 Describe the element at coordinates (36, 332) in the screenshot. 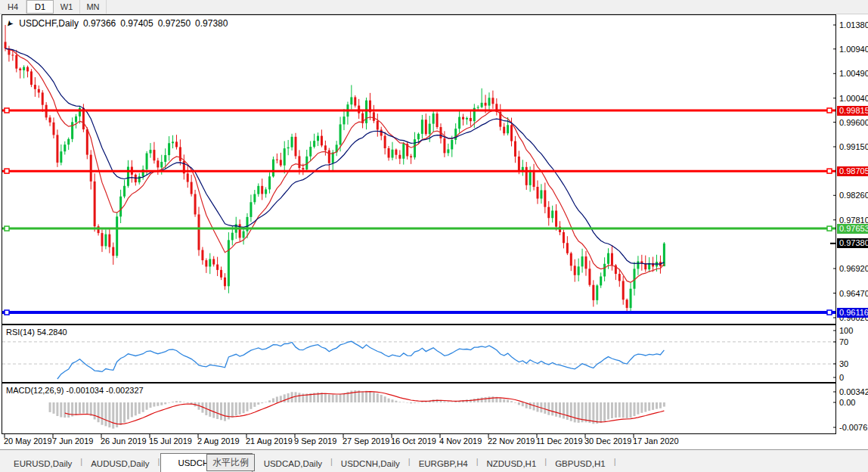

I see `rsi-label: RSI(14) 54.2840` at that location.